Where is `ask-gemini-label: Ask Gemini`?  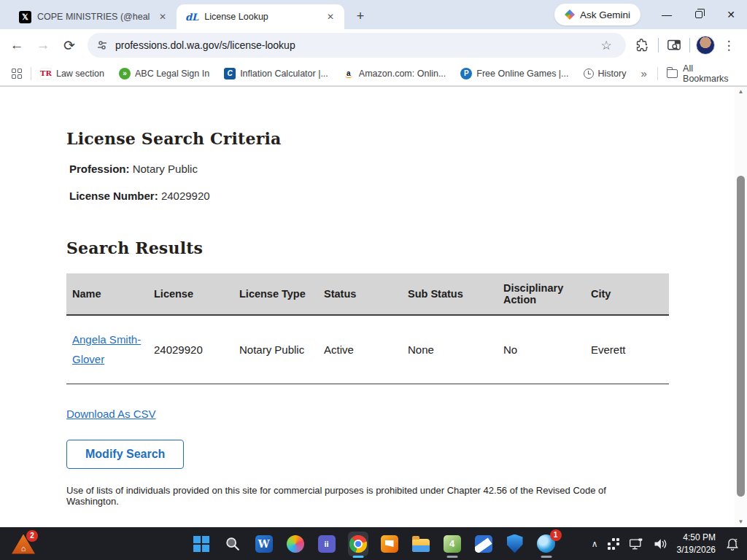 ask-gemini-label: Ask Gemini is located at coordinates (605, 15).